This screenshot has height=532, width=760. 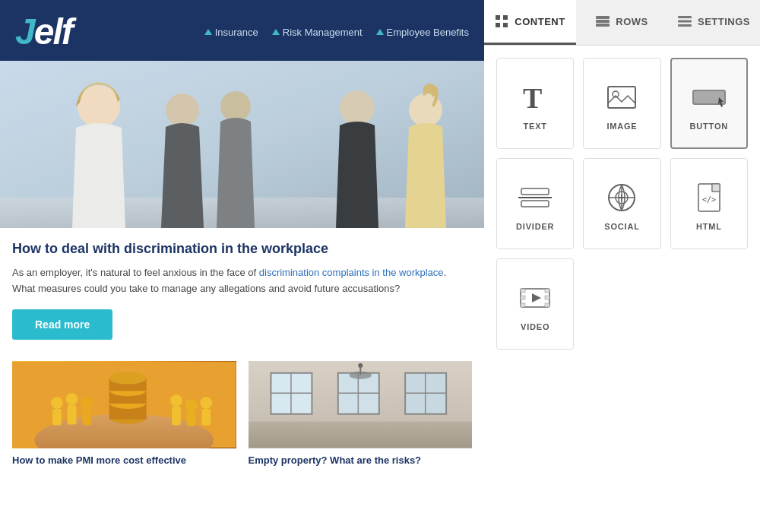 What do you see at coordinates (242, 30) in the screenshot?
I see `header: Jelf Insurance Risk Management Employee …` at bounding box center [242, 30].